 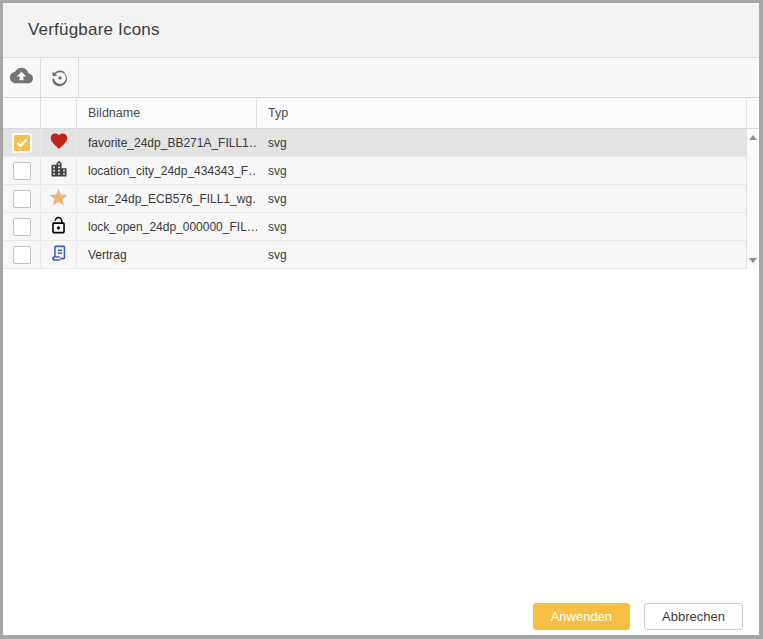 What do you see at coordinates (167, 142) in the screenshot?
I see `bildname-cell: favorite_24dp_BB271A_FILL1…` at bounding box center [167, 142].